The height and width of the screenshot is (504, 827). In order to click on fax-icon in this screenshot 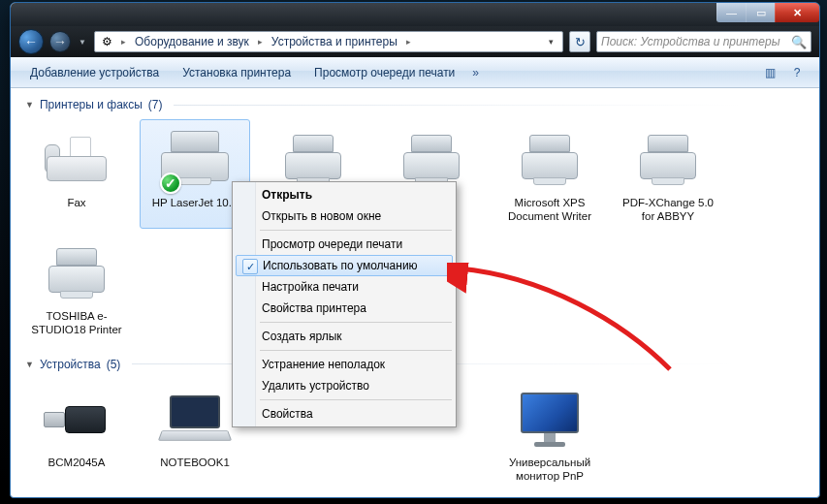, I will do `click(77, 160)`.